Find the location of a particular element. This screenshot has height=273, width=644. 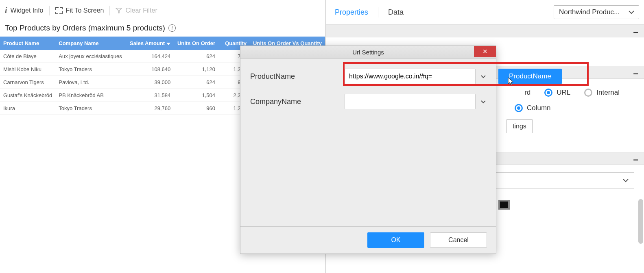

radio-url: URL is located at coordinates (557, 93).